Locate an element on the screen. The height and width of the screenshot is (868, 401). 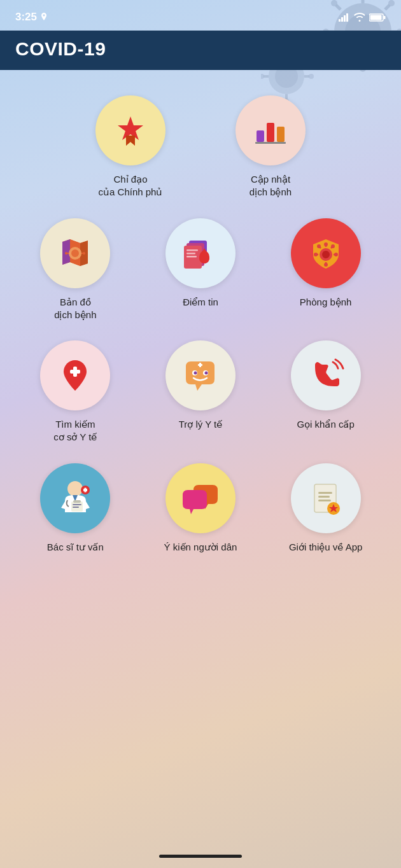
app-item-bac-si: Bác sĩ tư vấn is located at coordinates (75, 508).